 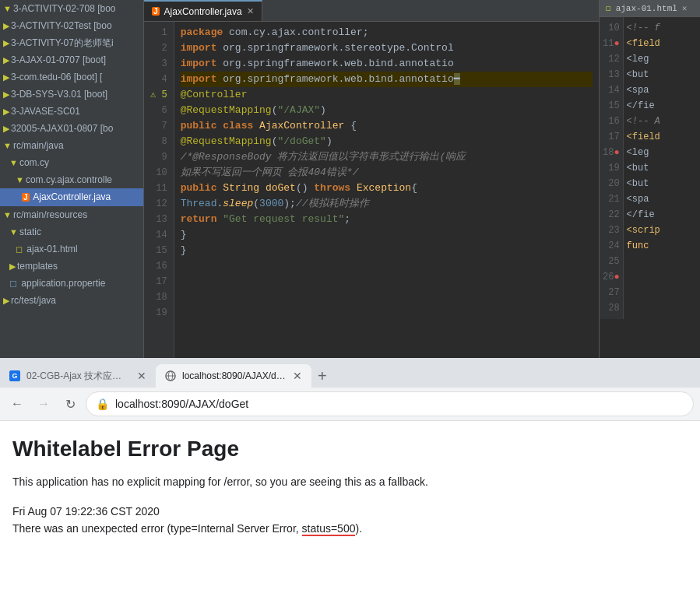 I want to click on sidebar-item-app-props: ◻ application.propertie, so click(x=72, y=283).